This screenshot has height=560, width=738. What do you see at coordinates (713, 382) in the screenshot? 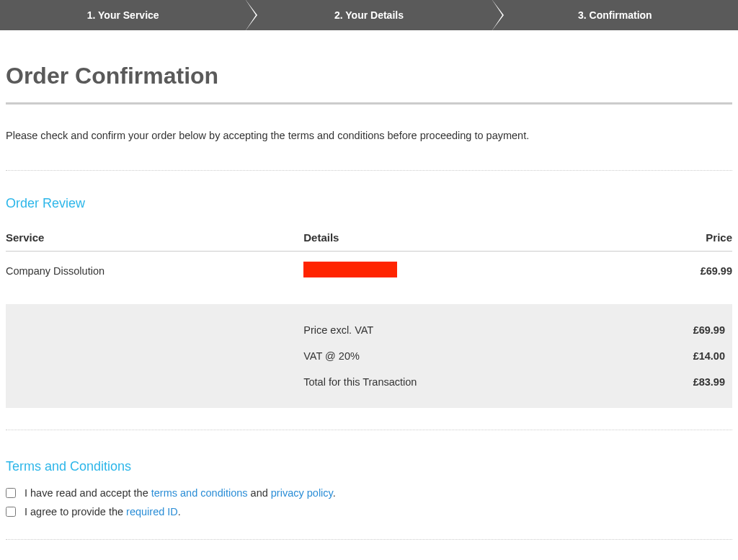
I see `summary-total-value: £83.99` at bounding box center [713, 382].